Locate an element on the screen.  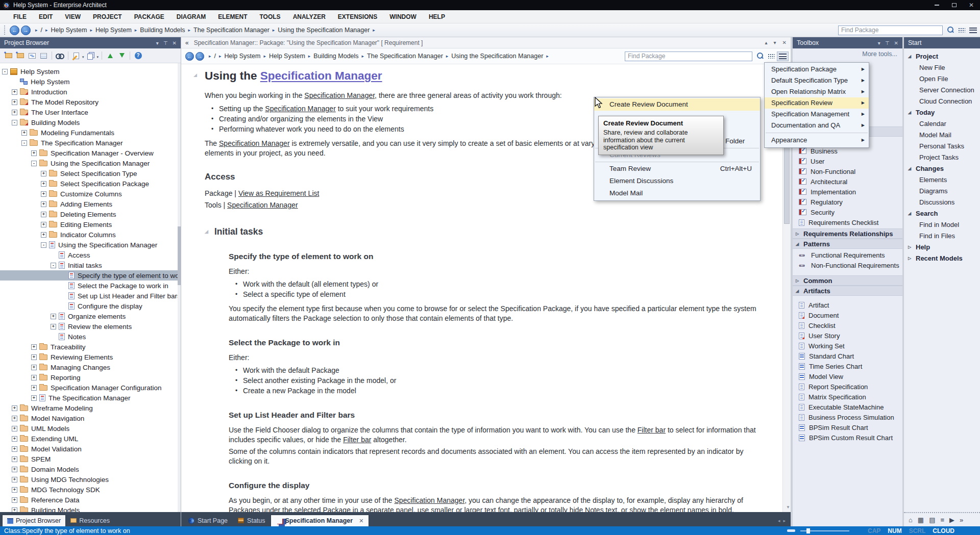
tree-item-modeling-fundamentals: +Modeling Fundamentals is located at coordinates (90, 133).